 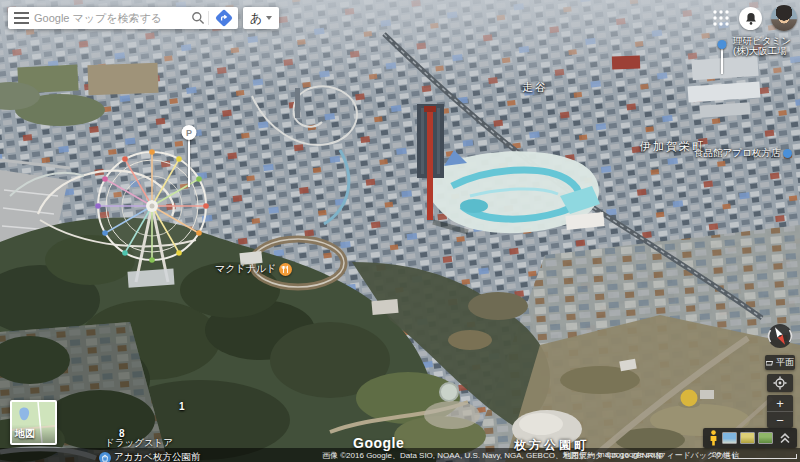 I want to click on poi-mcdonalds-label: マクドナルド, so click(x=246, y=269).